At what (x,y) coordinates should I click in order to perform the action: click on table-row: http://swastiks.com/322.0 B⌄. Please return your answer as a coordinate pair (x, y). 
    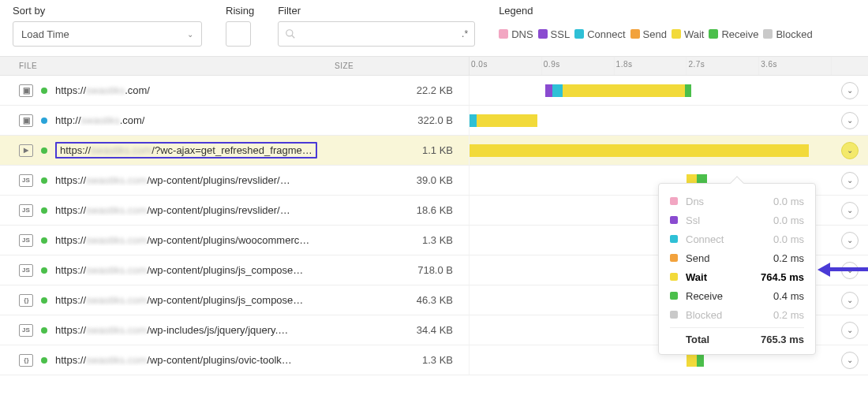
    Looking at the image, I should click on (434, 121).